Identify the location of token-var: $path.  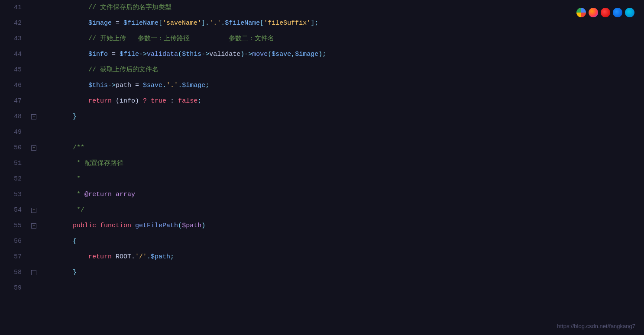
(160, 257).